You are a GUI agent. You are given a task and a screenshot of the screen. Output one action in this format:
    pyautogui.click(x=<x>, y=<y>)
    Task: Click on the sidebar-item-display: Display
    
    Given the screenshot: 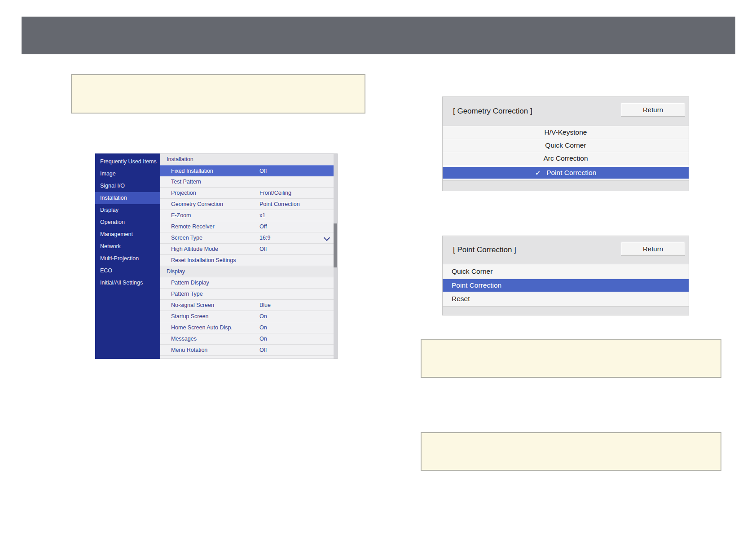 What is the action you would take?
    pyautogui.click(x=127, y=210)
    